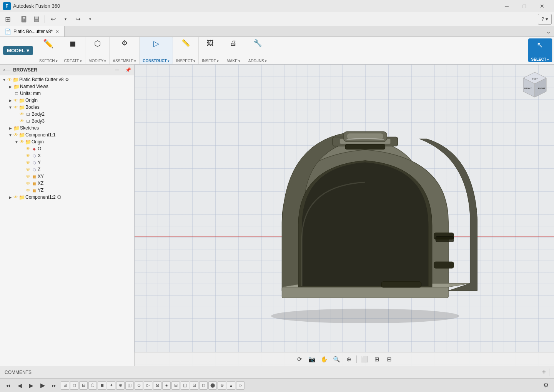 The height and width of the screenshot is (392, 554). I want to click on active-tab: 📄 Platic Bo...utter v8* ×, so click(32, 32).